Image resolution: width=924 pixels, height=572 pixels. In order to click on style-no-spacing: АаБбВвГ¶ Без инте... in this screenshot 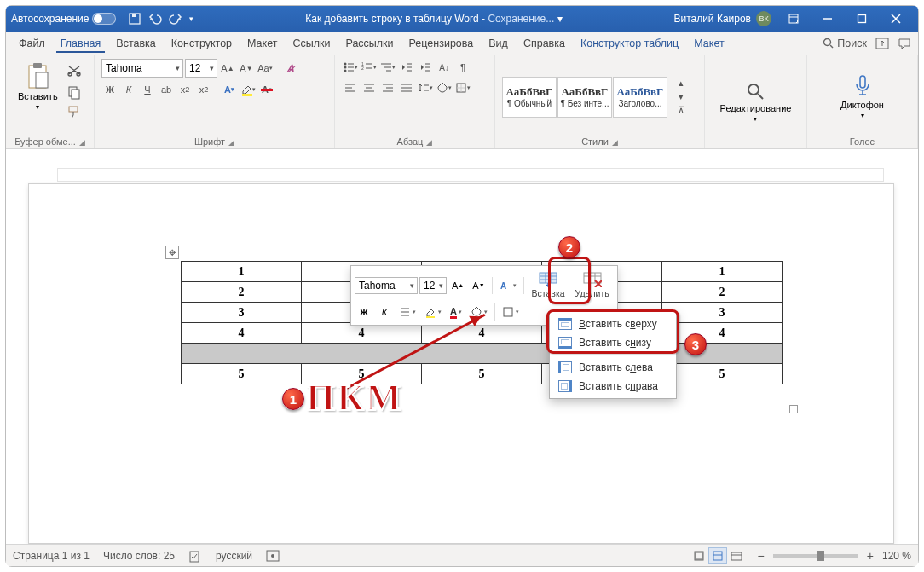, I will do `click(585, 97)`.